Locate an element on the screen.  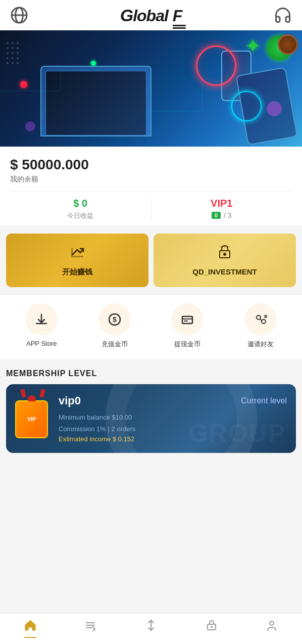
invite-item: 邀请好友 is located at coordinates (261, 326).